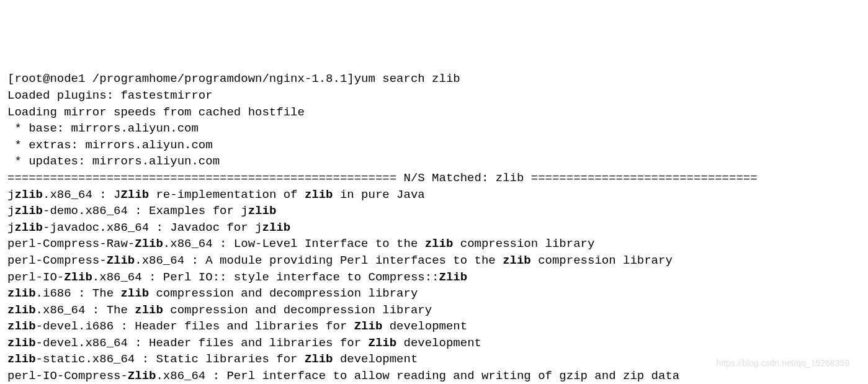 The image size is (868, 384). I want to click on result-line: perl-Compress-Zlib.x86_64 : A module pro…, so click(340, 261).